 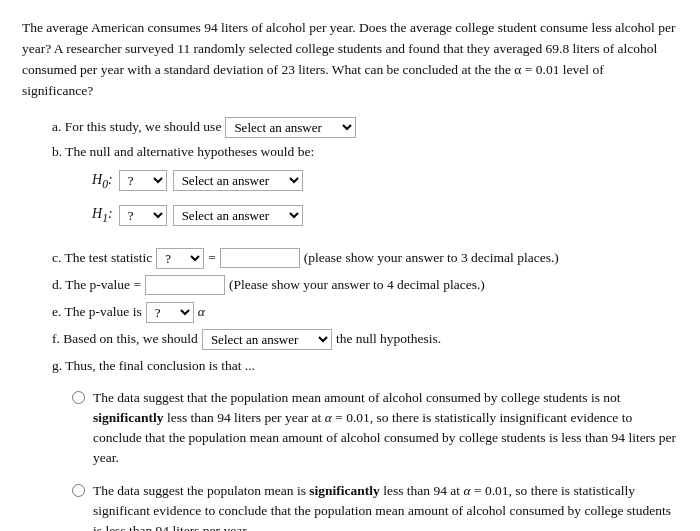 What do you see at coordinates (143, 180) in the screenshot?
I see `h0-operator-select: ? = ≠ < > ≤ ≥` at bounding box center [143, 180].